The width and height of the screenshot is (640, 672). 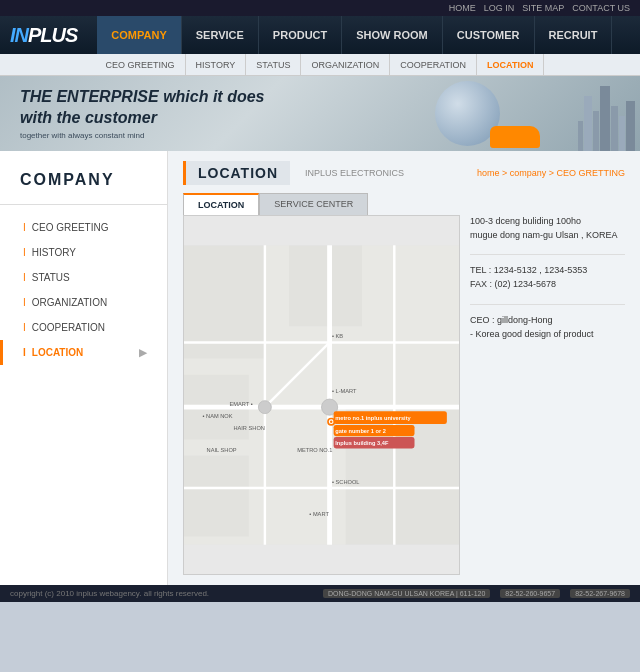 What do you see at coordinates (84, 188) in the screenshot?
I see `sidebar-title: COMPANY` at bounding box center [84, 188].